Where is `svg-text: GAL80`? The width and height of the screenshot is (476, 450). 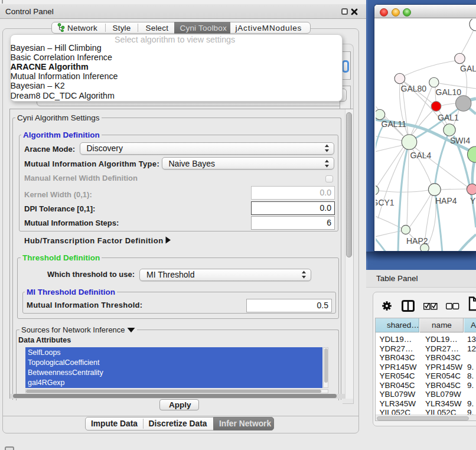
svg-text: GAL80 is located at coordinates (414, 89).